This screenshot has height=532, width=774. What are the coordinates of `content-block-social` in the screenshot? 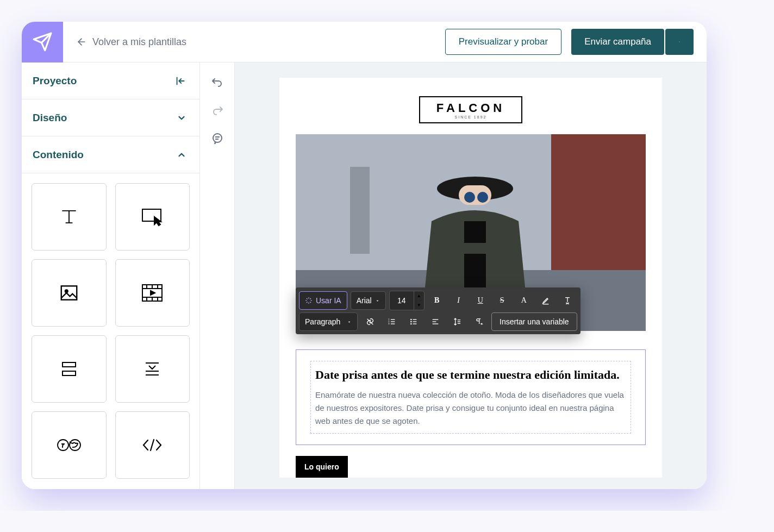 It's located at (69, 445).